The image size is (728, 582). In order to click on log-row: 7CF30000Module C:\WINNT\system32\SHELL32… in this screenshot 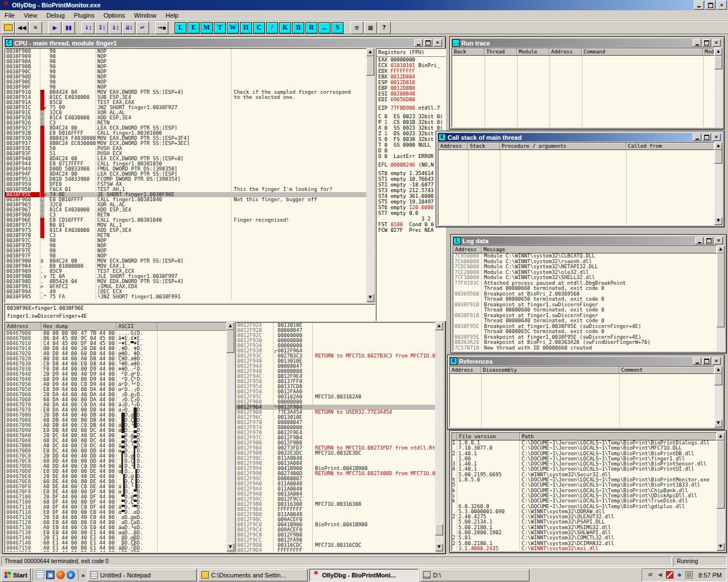, I will do `click(585, 278)`.